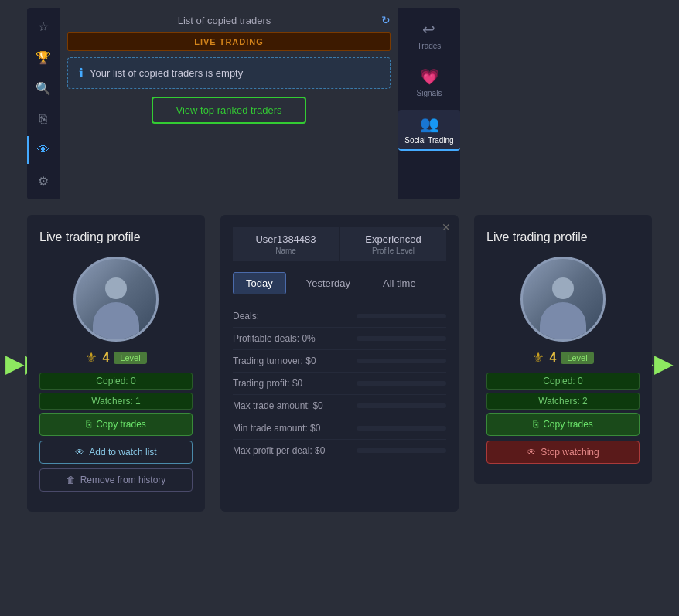  What do you see at coordinates (393, 244) in the screenshot?
I see `profile-level-cell: Experienced Profile Level` at bounding box center [393, 244].